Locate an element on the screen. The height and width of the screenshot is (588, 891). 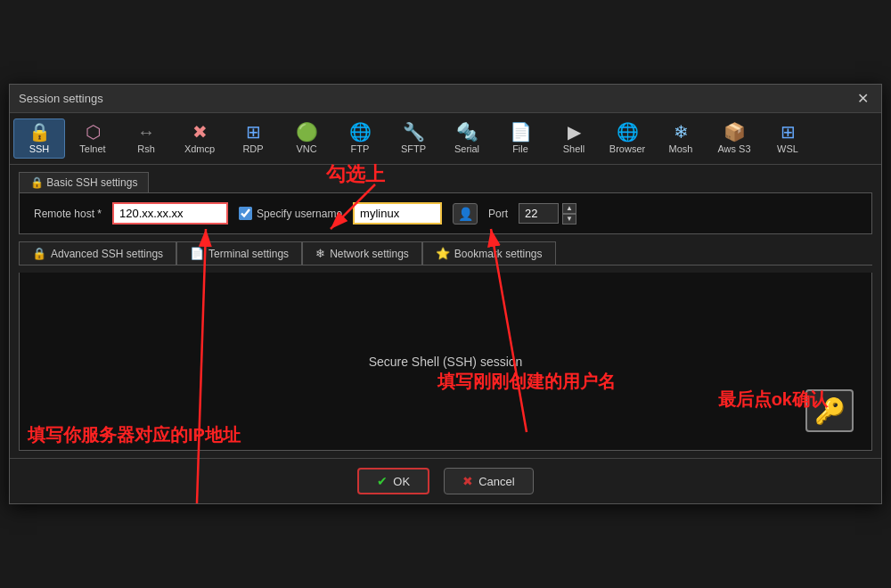
shell-icon: ▶ is located at coordinates (574, 132).